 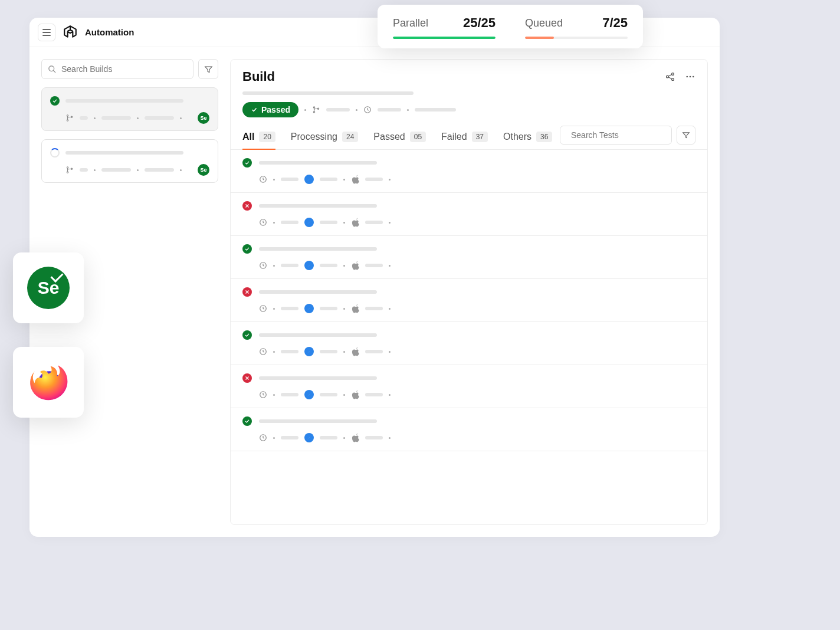 What do you see at coordinates (690, 77) in the screenshot?
I see `more-icon` at bounding box center [690, 77].